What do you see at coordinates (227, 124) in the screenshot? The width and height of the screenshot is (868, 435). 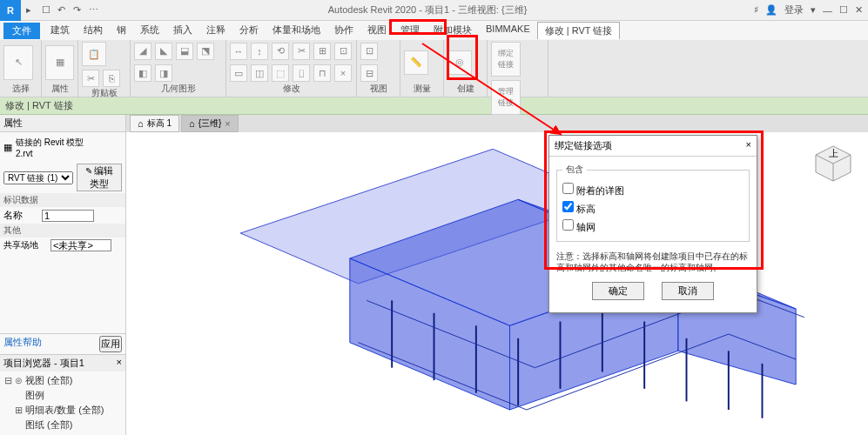 I see `tab-close-icon: ×` at bounding box center [227, 124].